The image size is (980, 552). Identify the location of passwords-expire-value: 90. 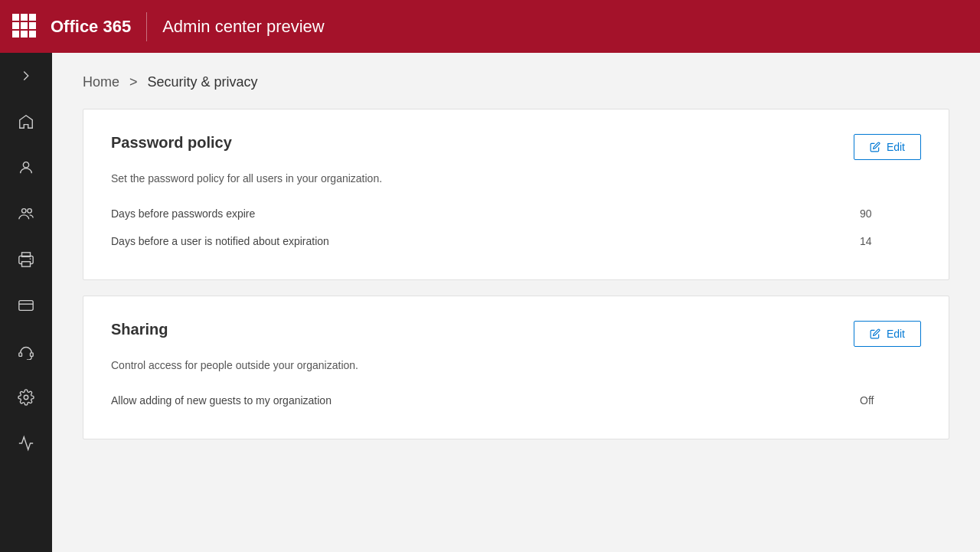
(890, 214).